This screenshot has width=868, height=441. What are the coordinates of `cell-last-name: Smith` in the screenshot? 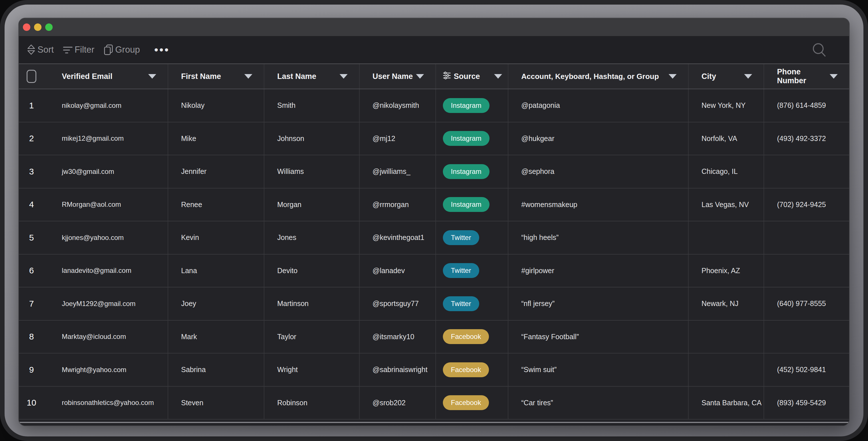 It's located at (311, 106).